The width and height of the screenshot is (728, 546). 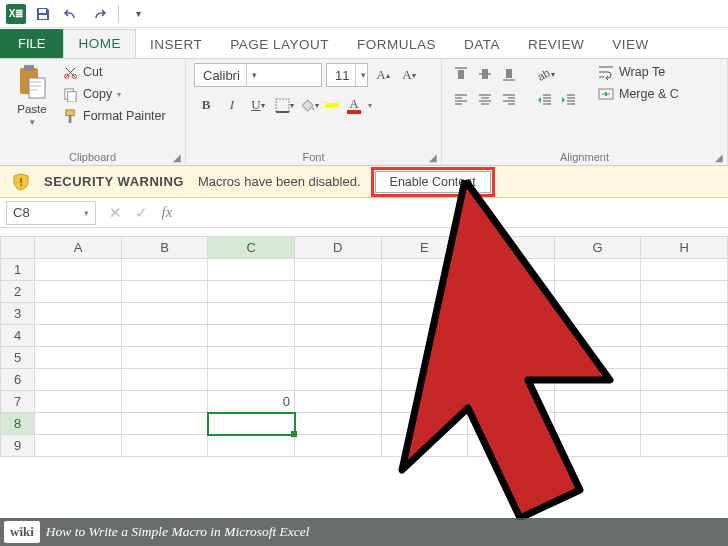 I want to click on column-header: F, so click(x=512, y=248).